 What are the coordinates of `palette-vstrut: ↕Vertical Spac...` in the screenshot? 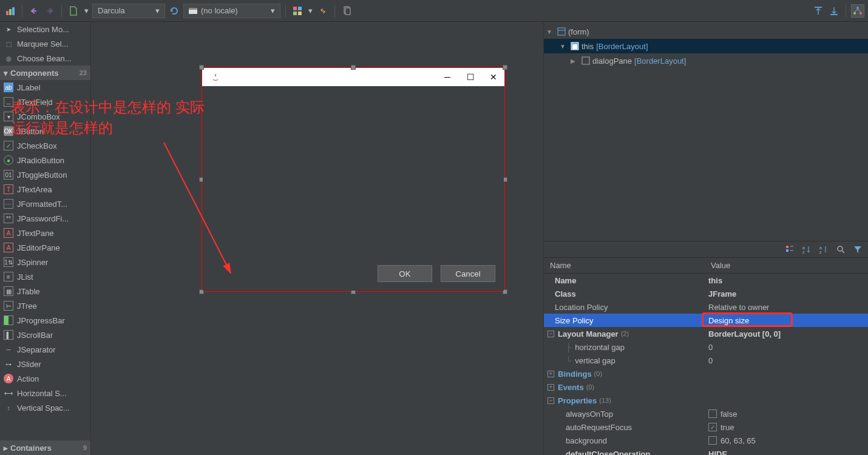 It's located at (45, 408).